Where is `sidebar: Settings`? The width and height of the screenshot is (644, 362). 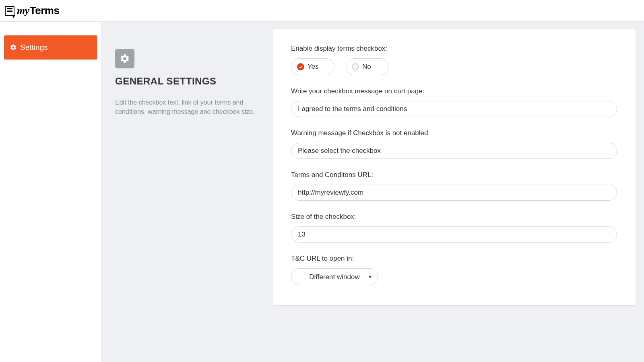
sidebar: Settings is located at coordinates (50, 192).